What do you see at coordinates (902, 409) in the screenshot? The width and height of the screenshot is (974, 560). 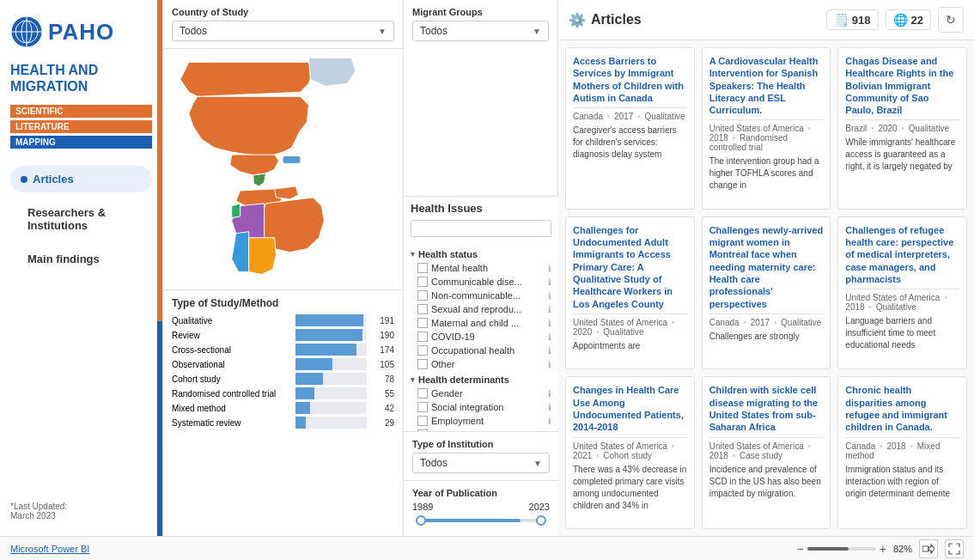 I see `article-title: Chronic health disparities among refugee…` at bounding box center [902, 409].